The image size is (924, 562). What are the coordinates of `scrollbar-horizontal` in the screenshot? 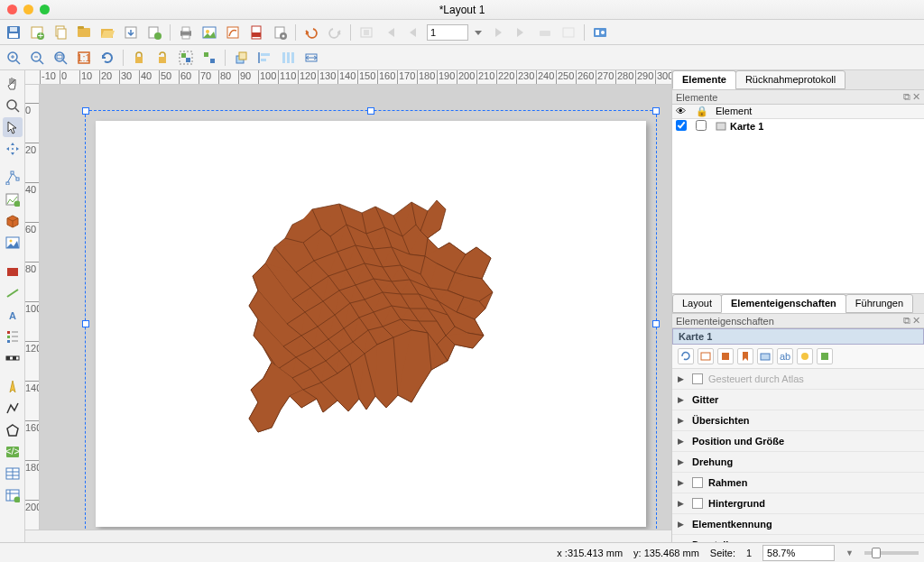 It's located at (348, 536).